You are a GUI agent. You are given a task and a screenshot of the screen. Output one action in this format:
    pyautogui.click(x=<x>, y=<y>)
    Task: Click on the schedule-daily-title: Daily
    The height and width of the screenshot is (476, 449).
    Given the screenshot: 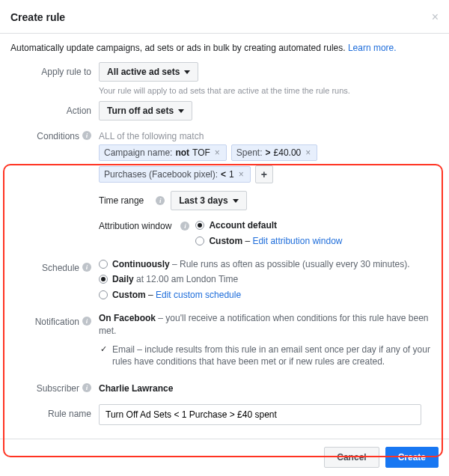 What is the action you would take?
    pyautogui.click(x=123, y=279)
    